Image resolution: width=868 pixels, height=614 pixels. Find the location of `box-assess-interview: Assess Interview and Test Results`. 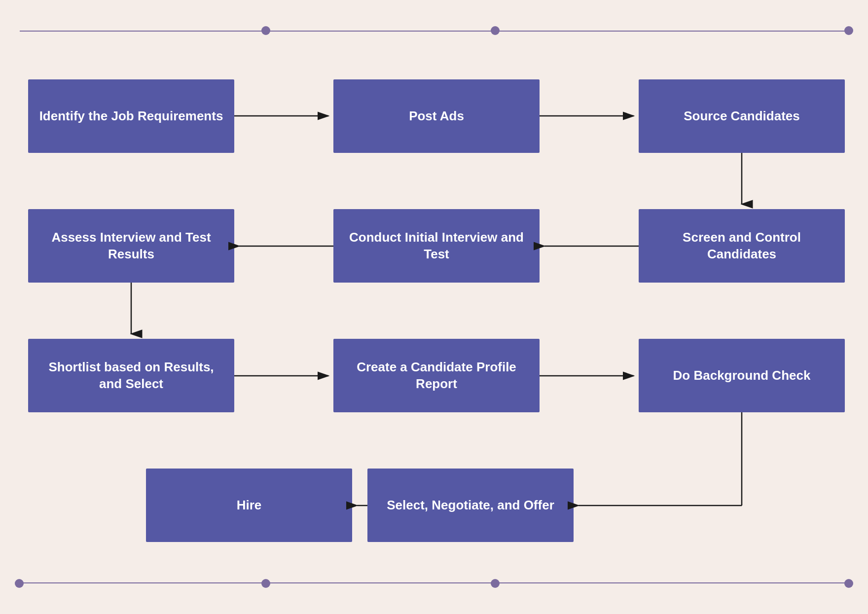

box-assess-interview: Assess Interview and Test Results is located at coordinates (131, 246).